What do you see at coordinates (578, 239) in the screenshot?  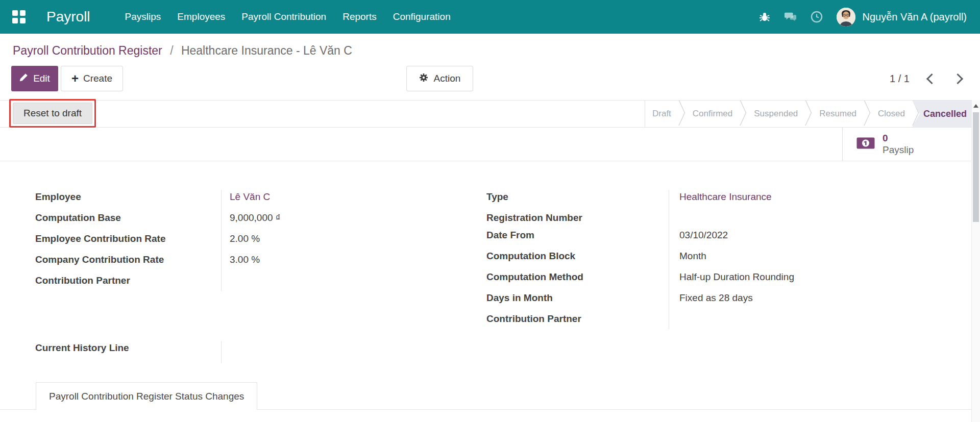 I see `field-label: Date From` at bounding box center [578, 239].